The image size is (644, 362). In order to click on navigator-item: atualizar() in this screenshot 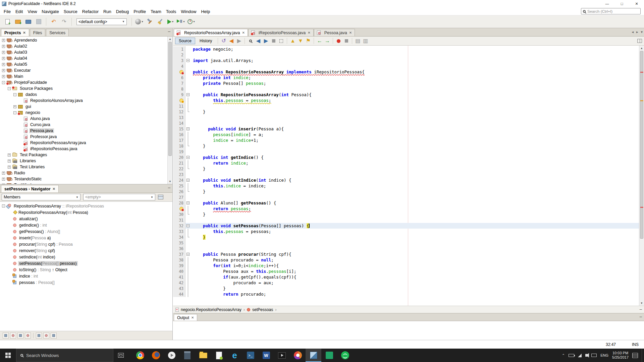, I will do `click(86, 219)`.